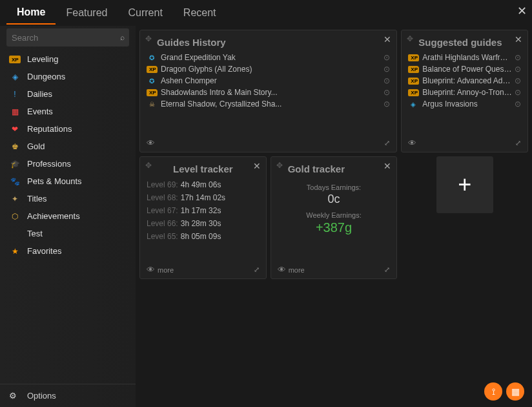  Describe the element at coordinates (465, 91) in the screenshot. I see `suggested-guides-card: ✥ ✕ Suggested guides XPArathi Highlands …` at that location.